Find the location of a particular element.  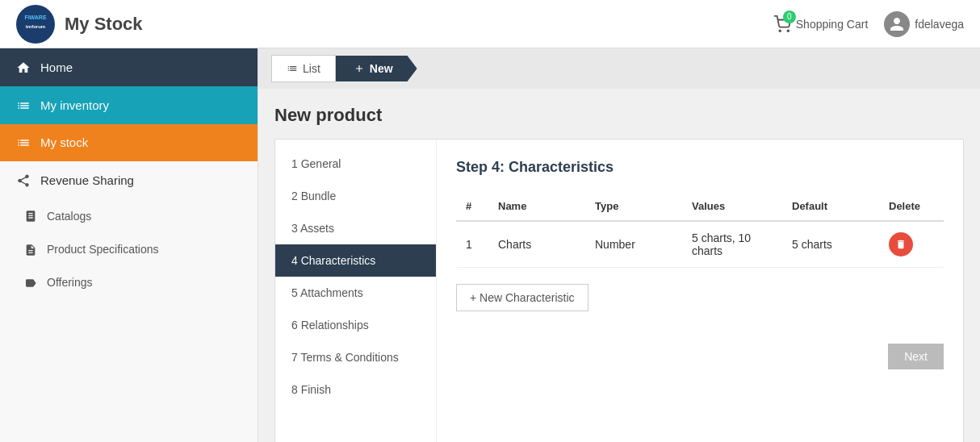

step-characteristics-label: 4 Characteristics is located at coordinates (333, 261).